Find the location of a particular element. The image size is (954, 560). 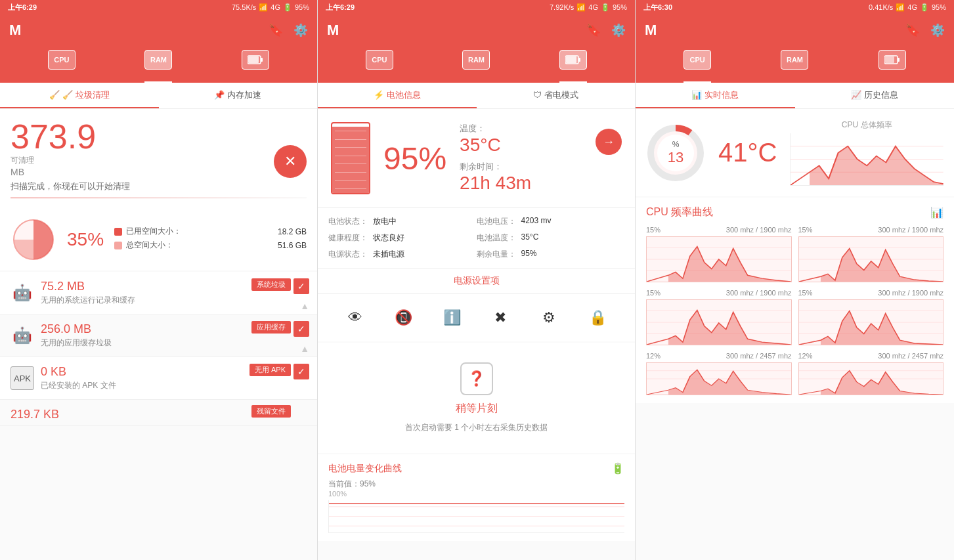

power-icons-row: 👁 📵 ℹ️ ✖ ⚙ 🔒 is located at coordinates (477, 318).